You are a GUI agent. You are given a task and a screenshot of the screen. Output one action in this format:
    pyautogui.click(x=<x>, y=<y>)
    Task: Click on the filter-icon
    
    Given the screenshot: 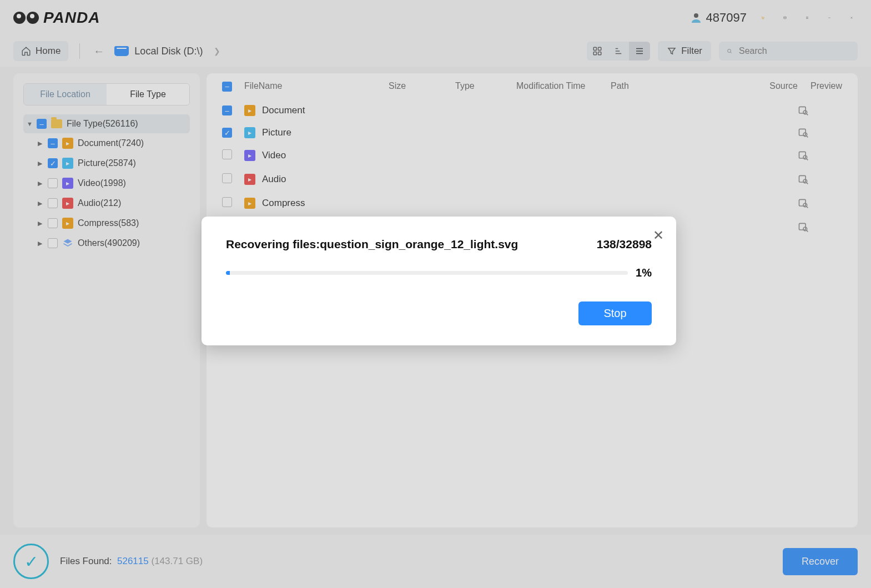 What is the action you would take?
    pyautogui.click(x=672, y=51)
    